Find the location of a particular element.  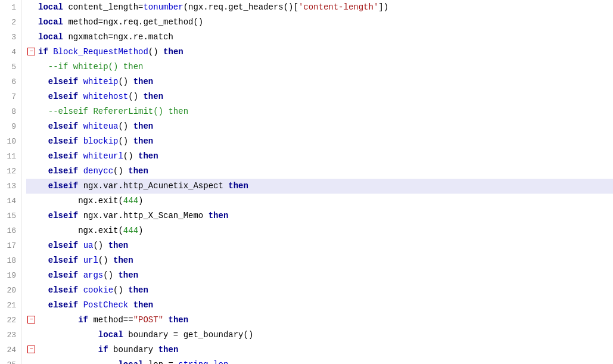

line-number-14: 14 is located at coordinates (11, 201).